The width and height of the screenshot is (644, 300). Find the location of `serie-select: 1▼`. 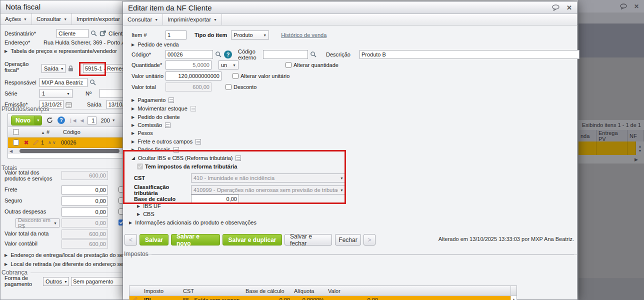

serie-select: 1▼ is located at coordinates (56, 94).